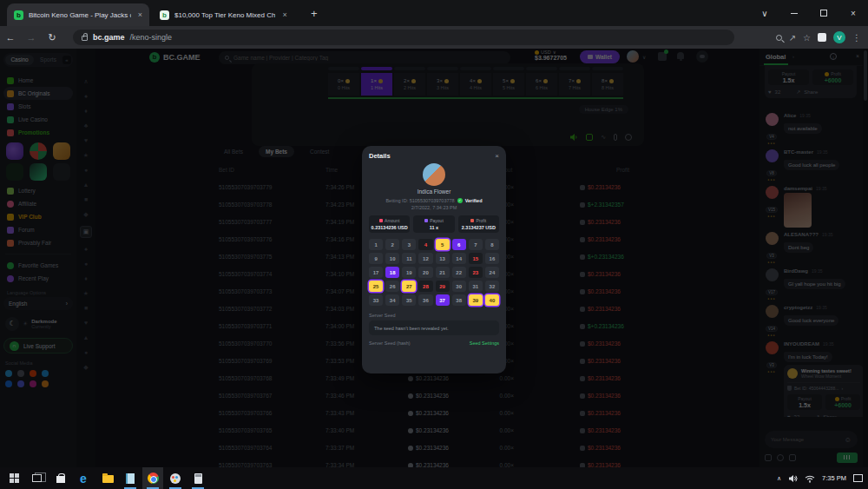 The image size is (868, 489). I want to click on stat-value: 11 x, so click(434, 228).